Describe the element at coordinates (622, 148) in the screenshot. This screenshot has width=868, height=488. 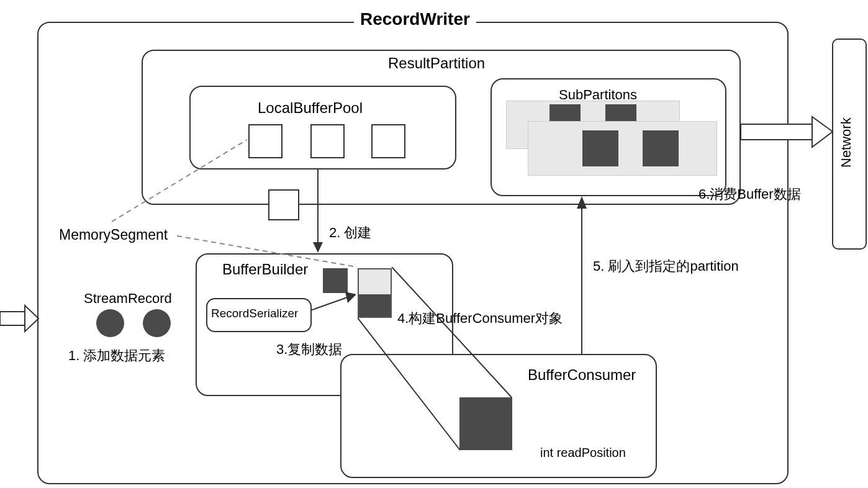
I see `partition-card-front` at that location.